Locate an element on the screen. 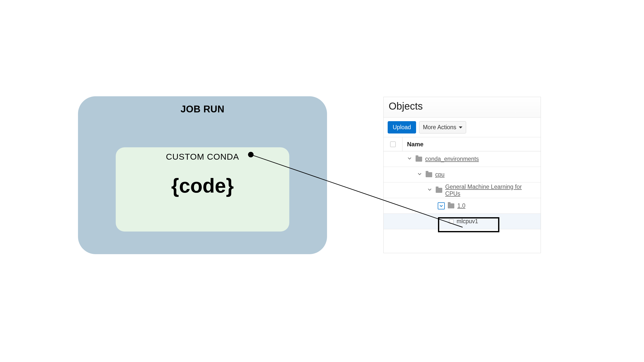 This screenshot has height=362, width=644. select-all-cell is located at coordinates (393, 144).